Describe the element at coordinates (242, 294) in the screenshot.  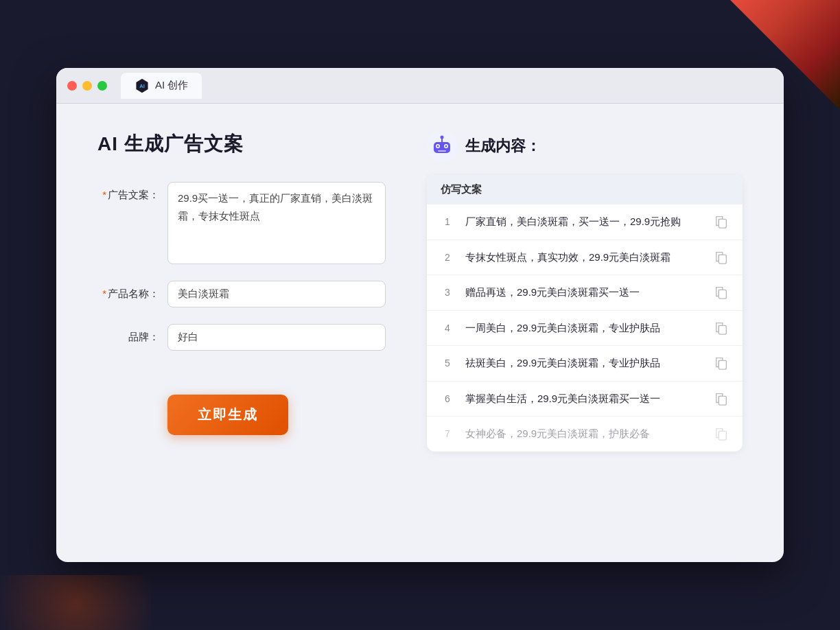
I see `product-name-group: *产品名称：` at that location.